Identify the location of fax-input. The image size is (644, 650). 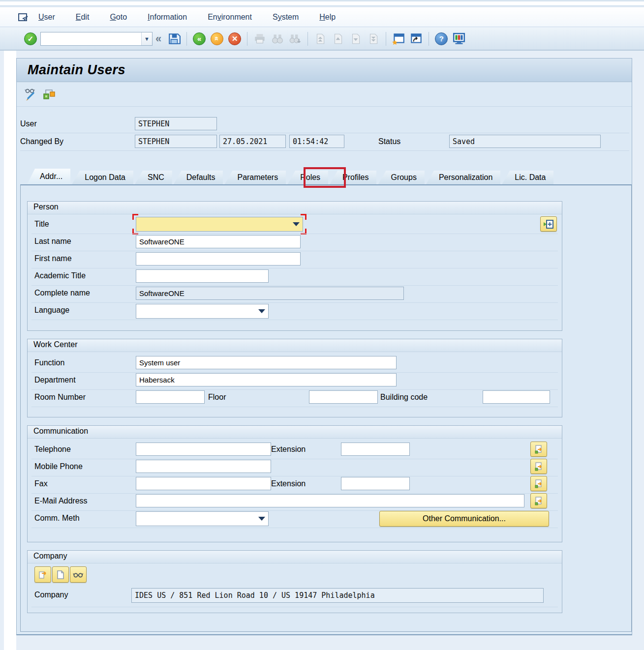
(204, 484).